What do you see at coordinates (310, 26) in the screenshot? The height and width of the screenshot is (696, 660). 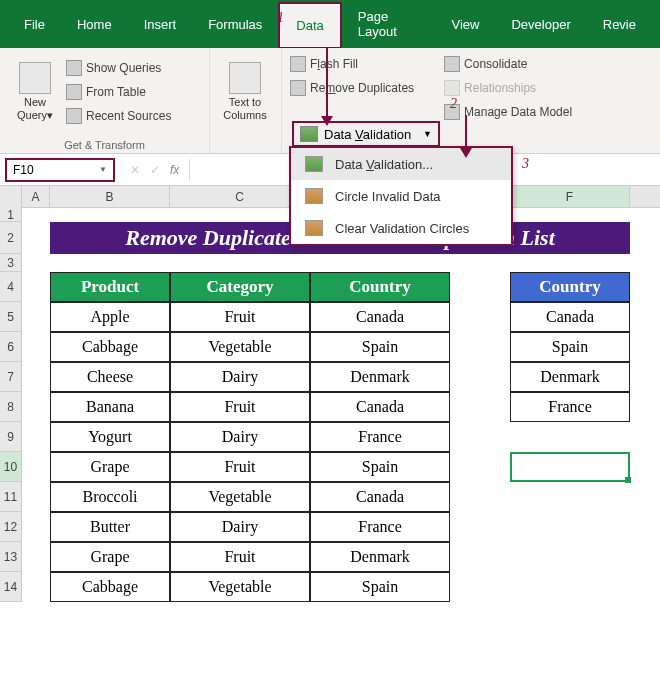 I see `tab-data: Data` at bounding box center [310, 26].